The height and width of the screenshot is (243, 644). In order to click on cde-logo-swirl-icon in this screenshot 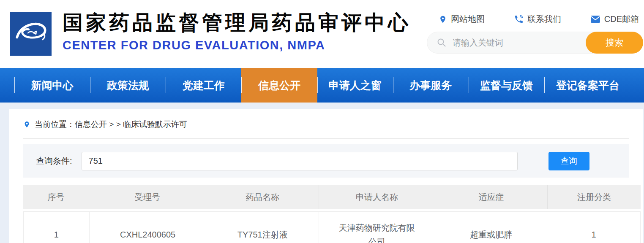, I will do `click(31, 34)`.